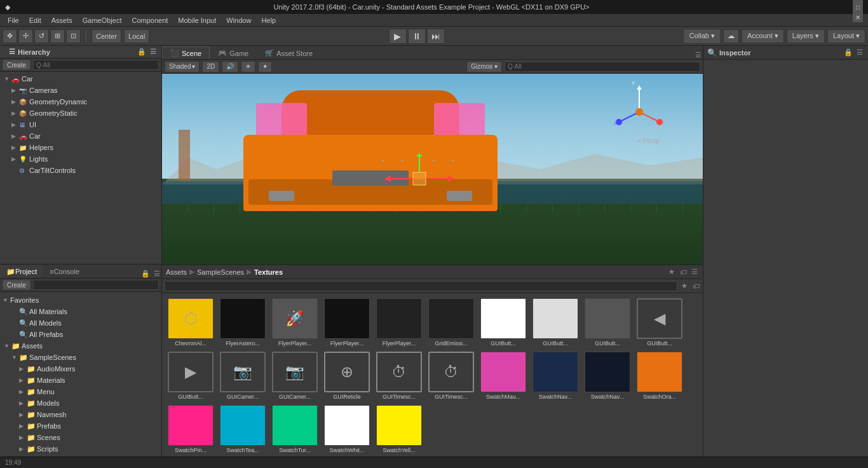 This screenshot has width=868, height=468. Describe the element at coordinates (65, 272) in the screenshot. I see `console-tab: ≡ Console` at that location.